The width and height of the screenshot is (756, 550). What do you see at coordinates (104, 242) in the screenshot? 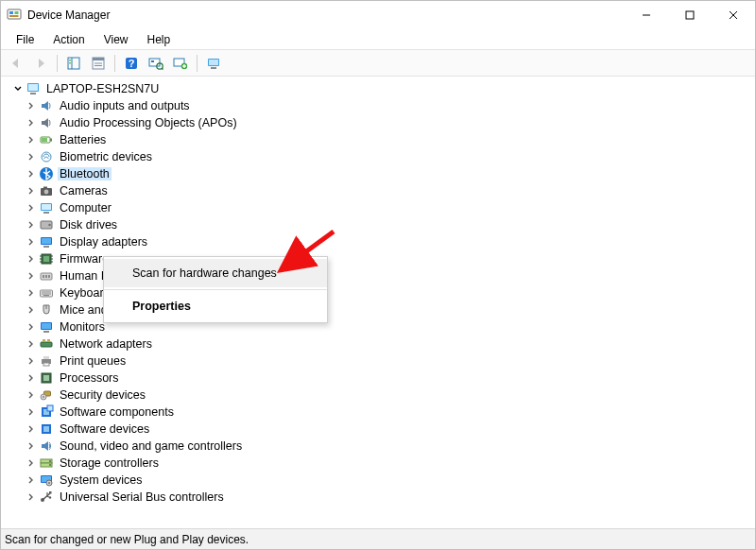
I see `tree-item-label: Display adapters` at bounding box center [104, 242].